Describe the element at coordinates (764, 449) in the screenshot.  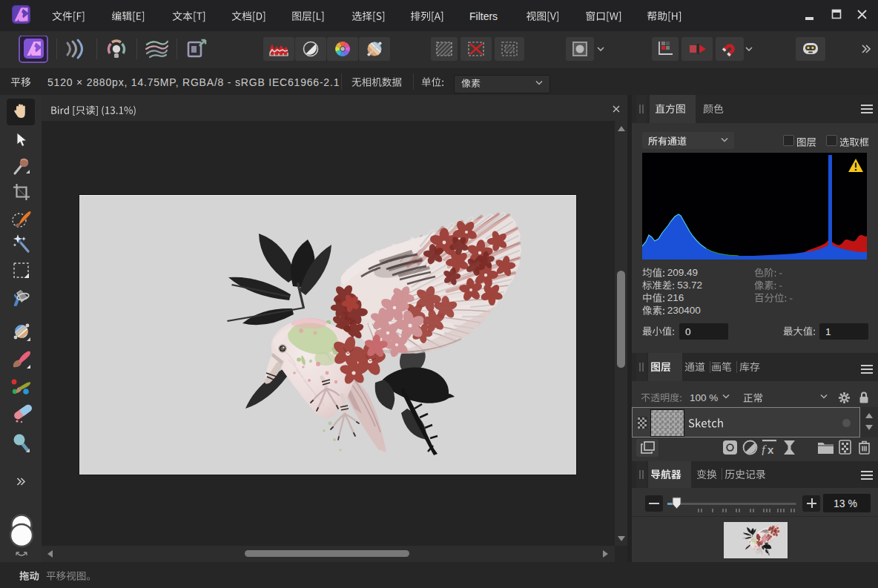
I see `svg-text: f` at that location.